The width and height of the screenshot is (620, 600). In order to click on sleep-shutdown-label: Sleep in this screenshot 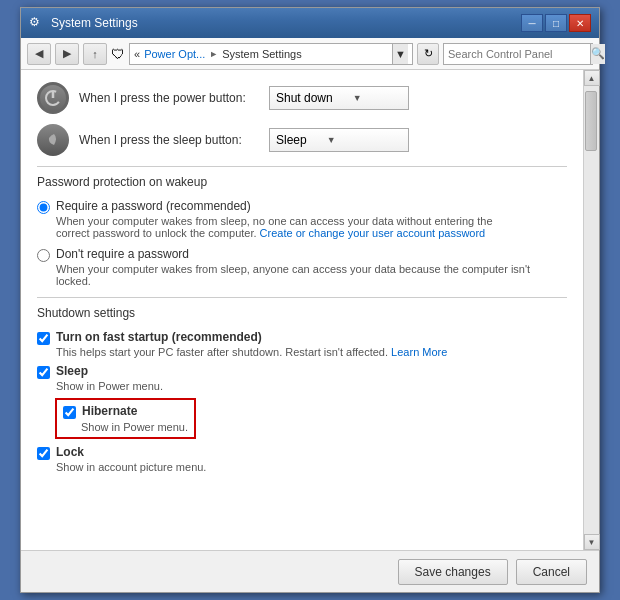, I will do `click(110, 371)`.